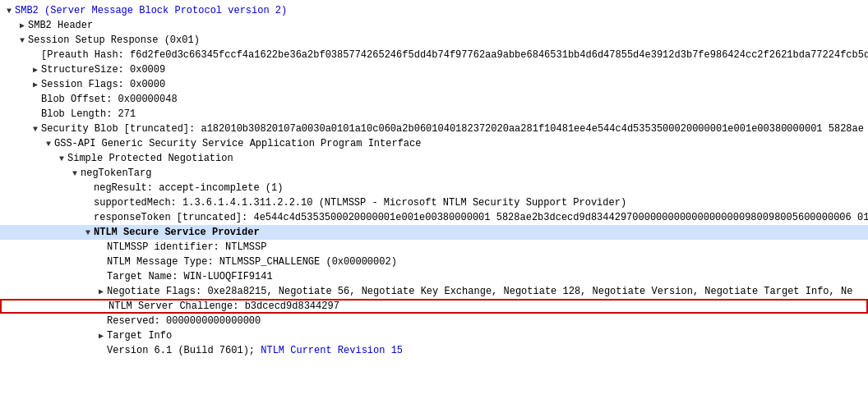  Describe the element at coordinates (434, 40) in the screenshot. I see `tree-row: ▼Session Setup Response (0x01)` at that location.